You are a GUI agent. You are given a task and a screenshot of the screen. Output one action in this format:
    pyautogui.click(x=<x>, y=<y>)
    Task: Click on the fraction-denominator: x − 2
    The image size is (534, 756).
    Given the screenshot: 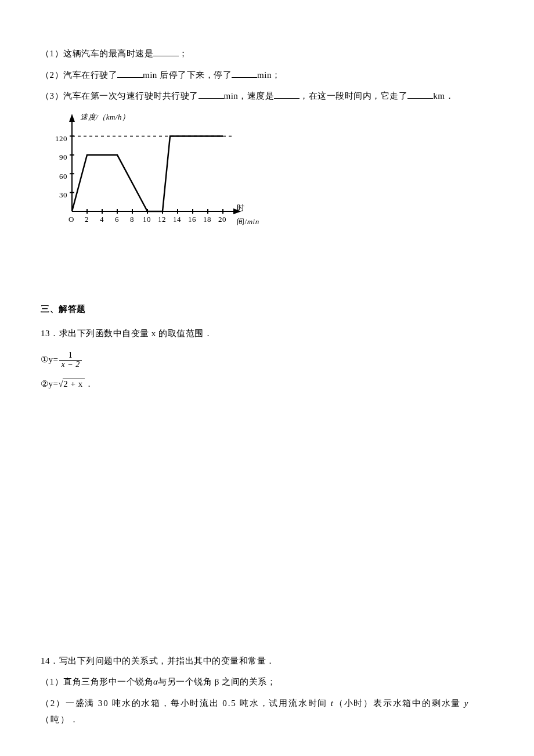 What is the action you would take?
    pyautogui.click(x=70, y=365)
    